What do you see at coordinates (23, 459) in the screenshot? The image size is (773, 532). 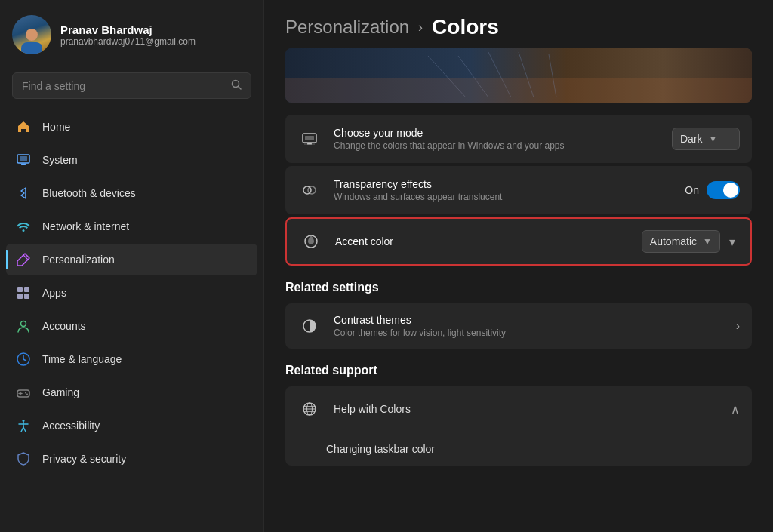 I see `privacy-icon` at bounding box center [23, 459].